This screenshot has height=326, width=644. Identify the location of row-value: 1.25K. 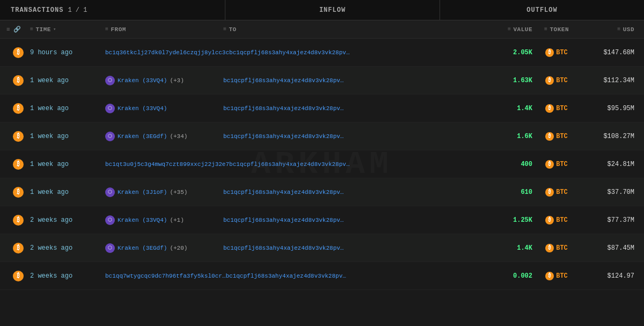
(506, 220).